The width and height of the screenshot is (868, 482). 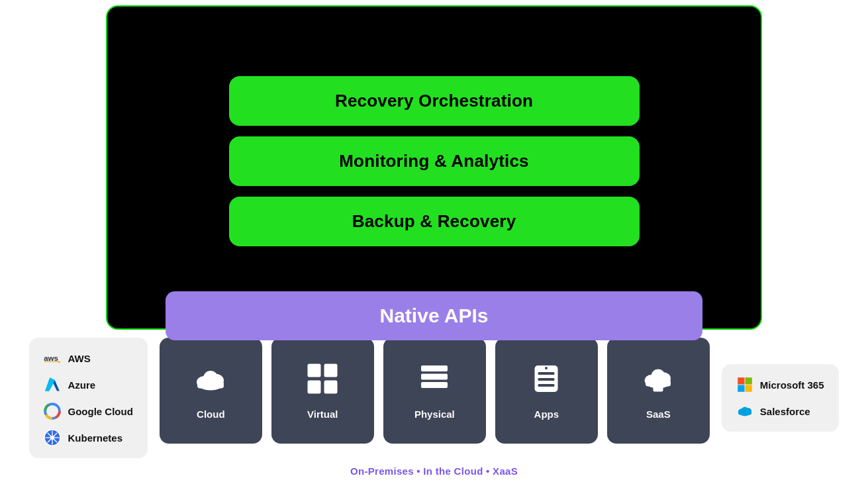 What do you see at coordinates (52, 438) in the screenshot?
I see `kubernetes-icon` at bounding box center [52, 438].